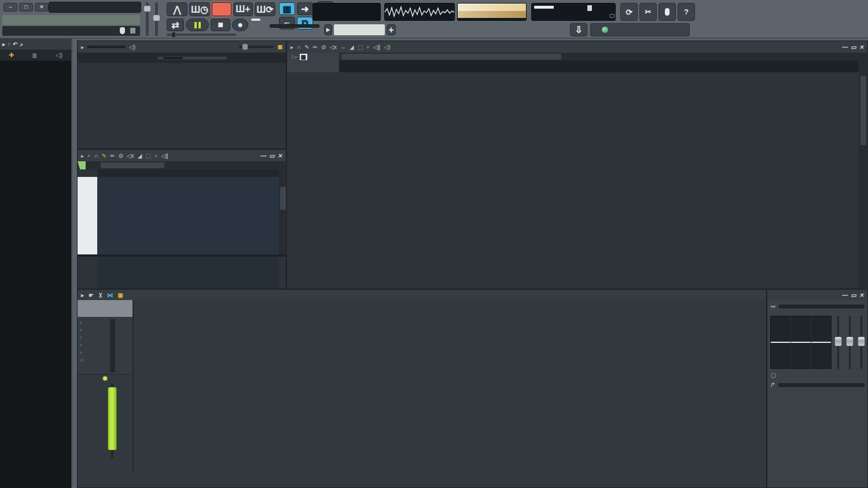 The height and width of the screenshot is (488, 868). Describe the element at coordinates (12, 56) in the screenshot. I see `browser-tab-waves: ✚` at that location.